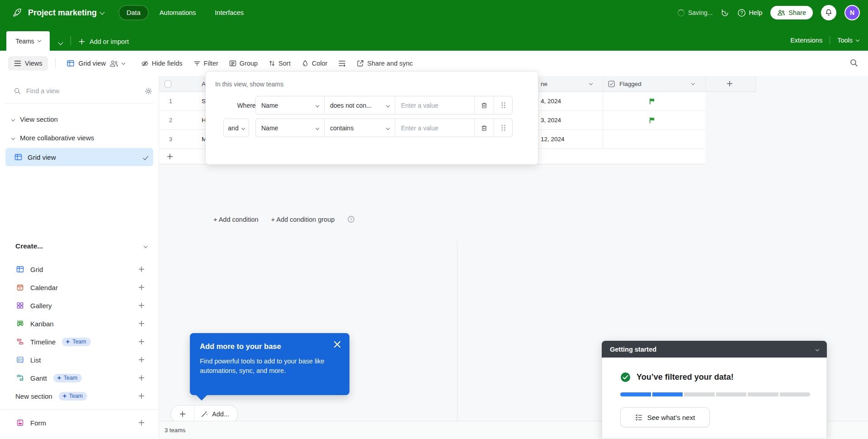  What do you see at coordinates (73, 396) in the screenshot?
I see `team-badge: Team` at bounding box center [73, 396].